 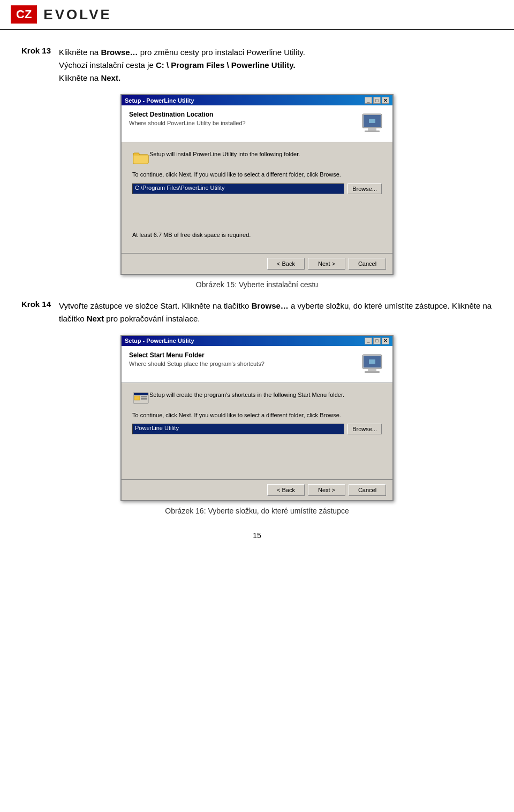 I want to click on dialog1-folder-icon, so click(x=141, y=157).